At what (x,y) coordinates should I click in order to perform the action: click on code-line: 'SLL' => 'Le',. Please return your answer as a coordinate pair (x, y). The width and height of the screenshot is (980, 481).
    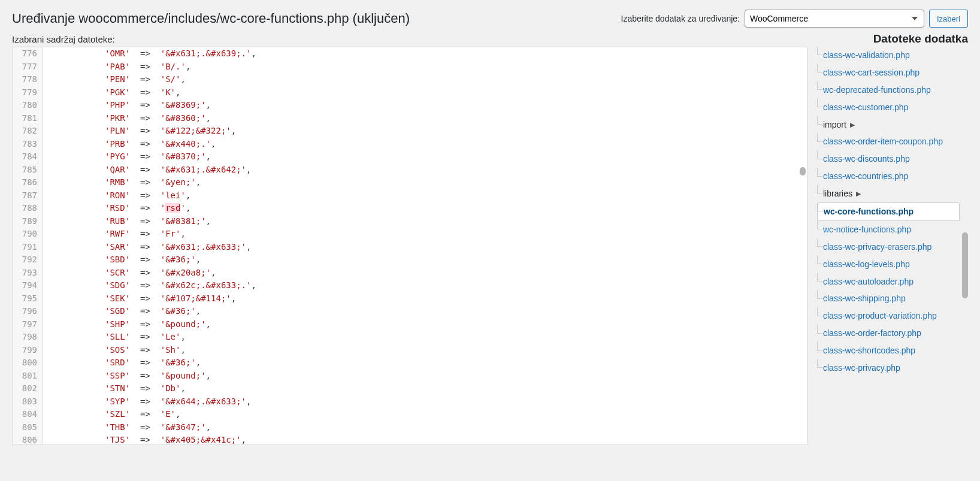
    Looking at the image, I should click on (427, 337).